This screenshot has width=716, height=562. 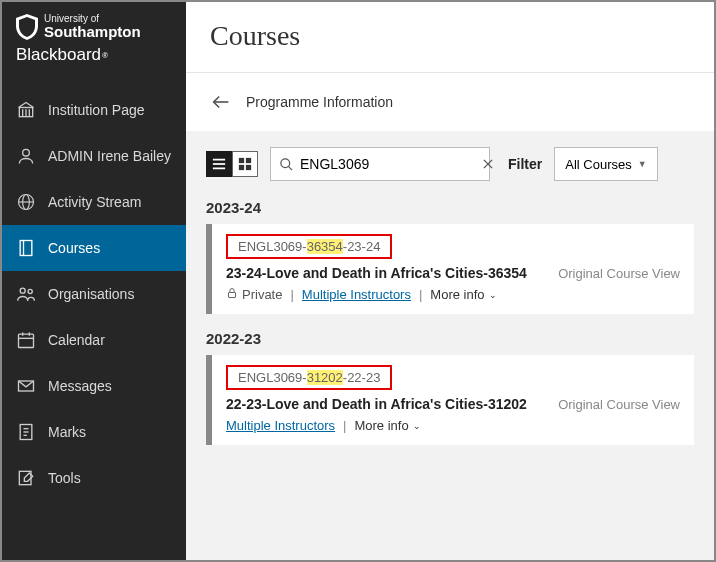 I want to click on course-meta: Multiple Instructors | More info ⌄, so click(x=453, y=426).